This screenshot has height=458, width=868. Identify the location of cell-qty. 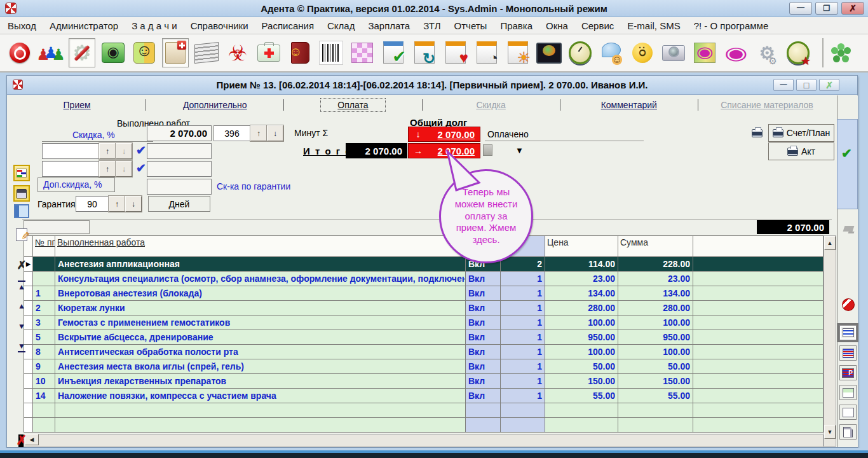
(523, 411).